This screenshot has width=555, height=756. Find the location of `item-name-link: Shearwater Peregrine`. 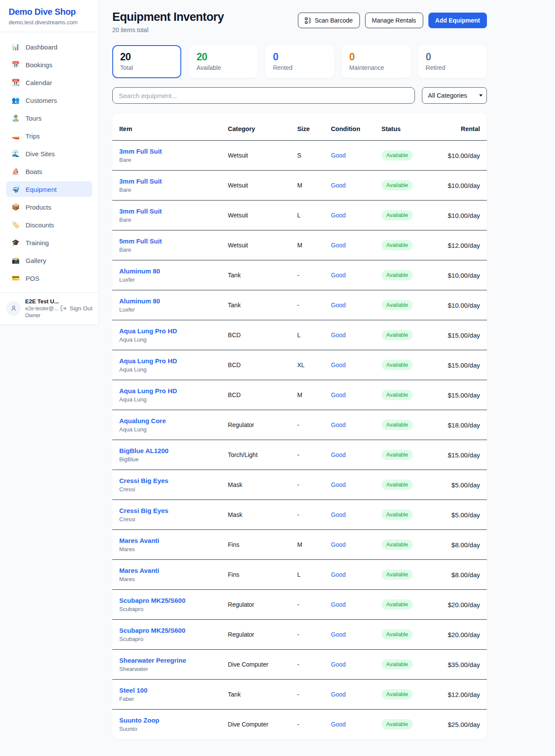

item-name-link: Shearwater Peregrine is located at coordinates (166, 661).